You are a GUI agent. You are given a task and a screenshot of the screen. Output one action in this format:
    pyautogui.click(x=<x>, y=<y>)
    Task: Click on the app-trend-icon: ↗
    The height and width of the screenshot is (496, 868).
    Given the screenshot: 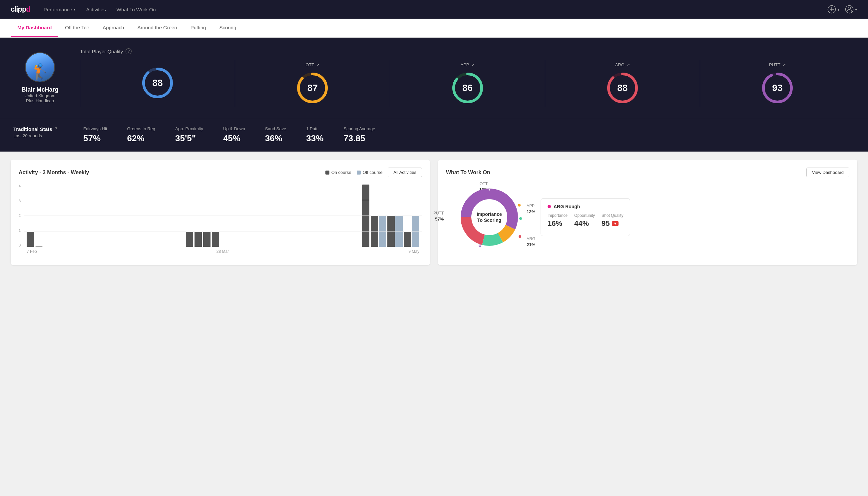 What is the action you would take?
    pyautogui.click(x=473, y=65)
    